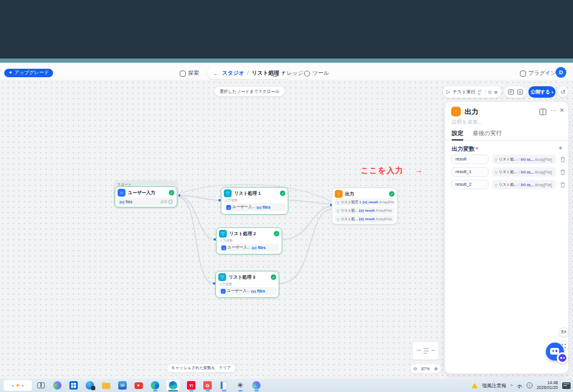  I want to click on start-group-container: スタート ⌂ ユーザー入力 ✓ {x} files 必須, so click(146, 194).